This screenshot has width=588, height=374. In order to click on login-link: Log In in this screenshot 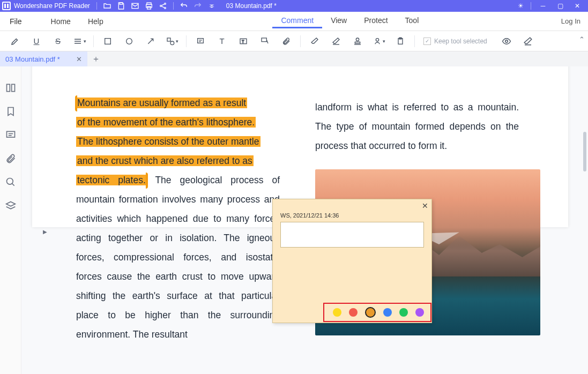, I will do `click(571, 21)`.